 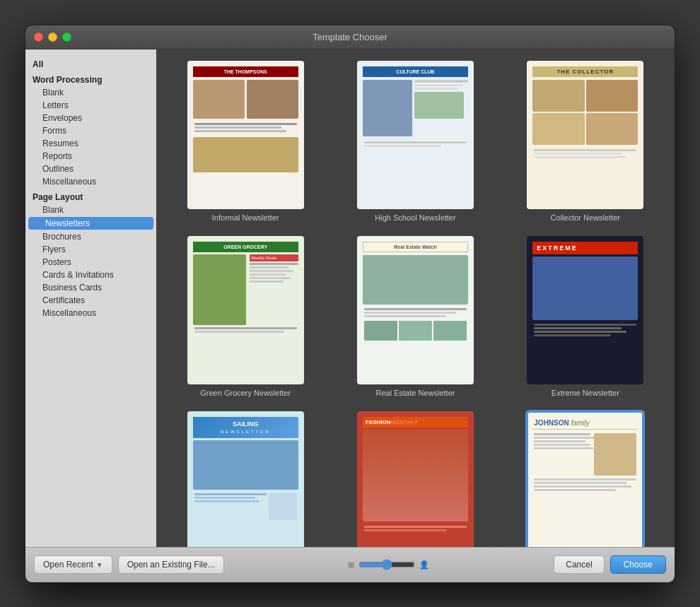 What do you see at coordinates (415, 479) in the screenshot?
I see `template-item-modern: FASHIONMONTHLY Modern Newsletter` at bounding box center [415, 479].